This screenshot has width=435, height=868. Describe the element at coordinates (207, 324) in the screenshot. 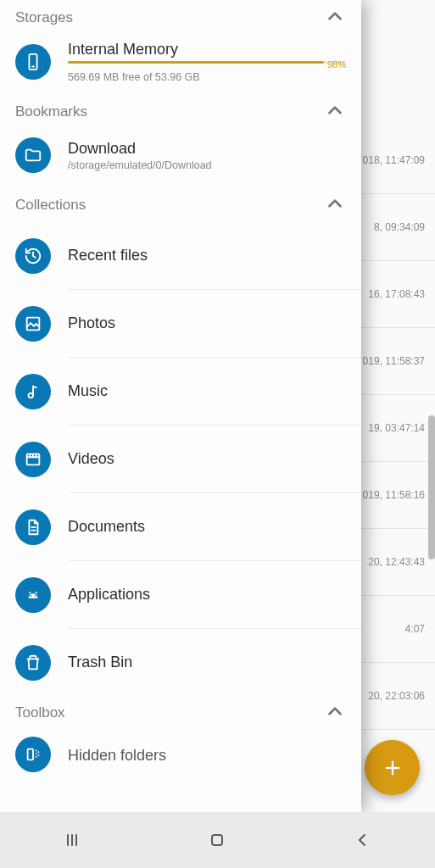

I see `collection-label: Photos` at that location.